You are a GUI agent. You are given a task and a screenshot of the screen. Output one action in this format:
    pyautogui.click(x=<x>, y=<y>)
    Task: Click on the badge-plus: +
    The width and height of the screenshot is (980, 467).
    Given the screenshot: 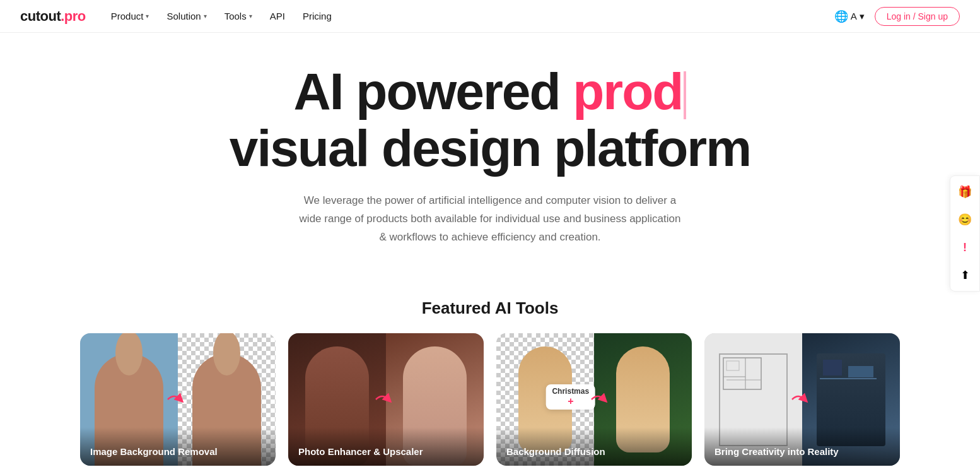 What is the action you would take?
    pyautogui.click(x=570, y=401)
    